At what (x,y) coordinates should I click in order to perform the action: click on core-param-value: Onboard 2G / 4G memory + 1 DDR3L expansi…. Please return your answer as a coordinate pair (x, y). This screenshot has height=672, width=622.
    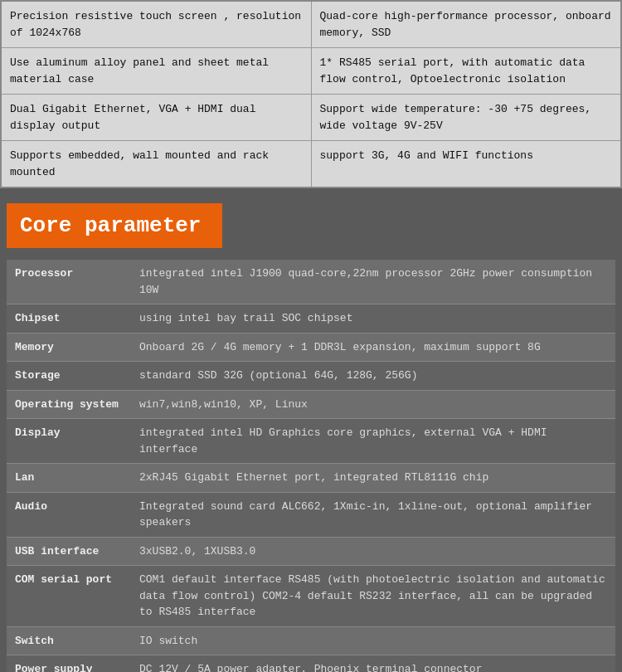
    Looking at the image, I should click on (373, 347).